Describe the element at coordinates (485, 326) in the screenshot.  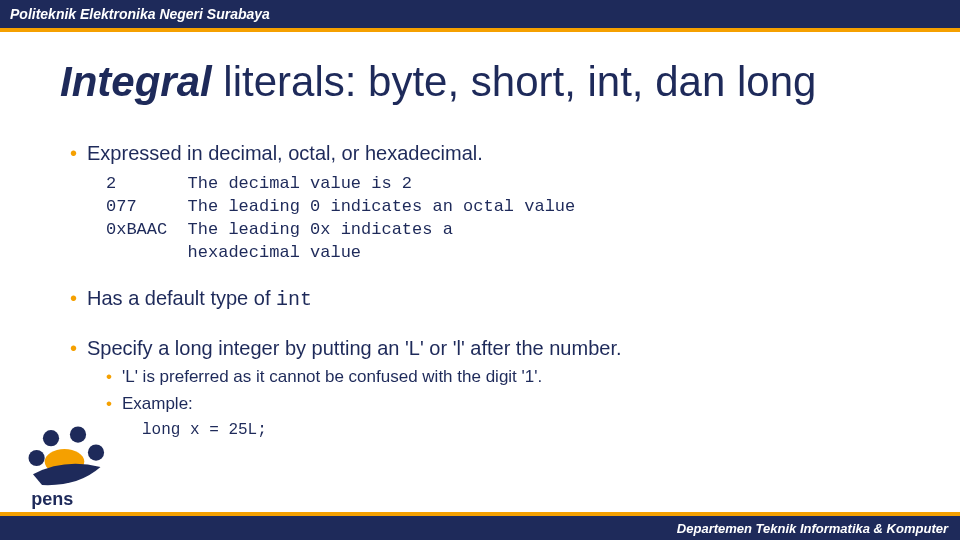
I see `spacer` at that location.